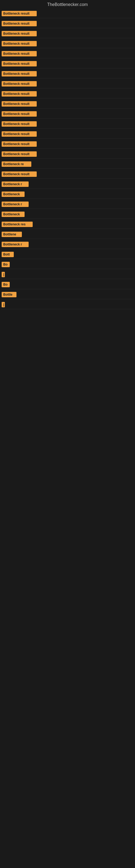  I want to click on list-item: Bott, so click(68, 254).